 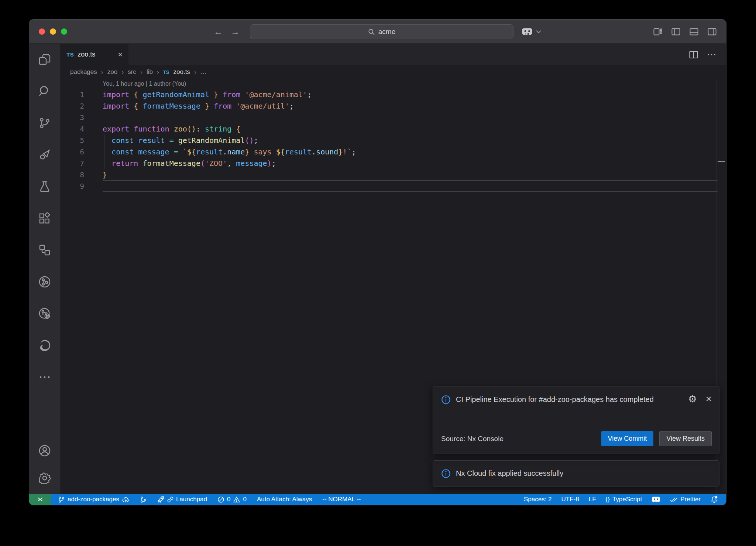 What do you see at coordinates (394, 106) in the screenshot?
I see `code-line-2: 2import { formatMessage } from '@acme/ut…` at bounding box center [394, 106].